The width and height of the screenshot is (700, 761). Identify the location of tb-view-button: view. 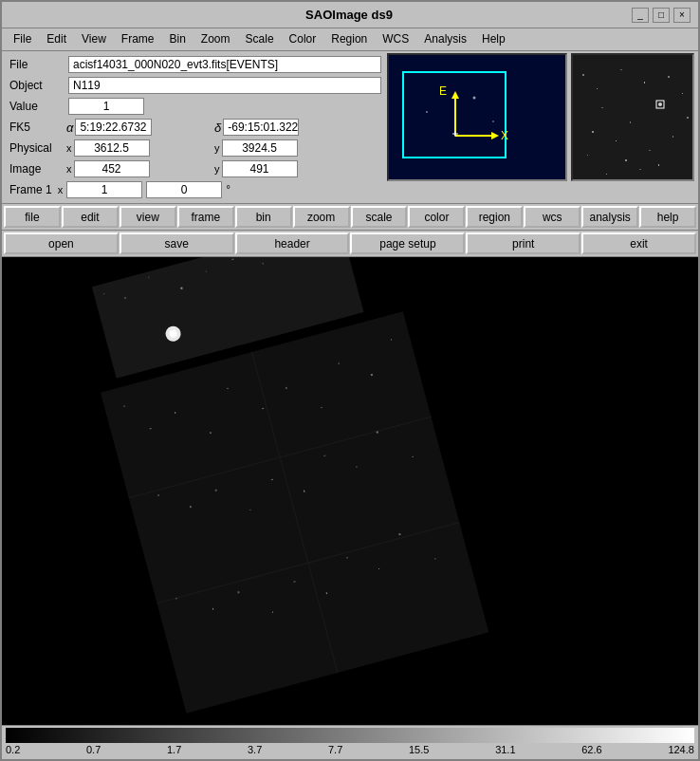
(148, 216).